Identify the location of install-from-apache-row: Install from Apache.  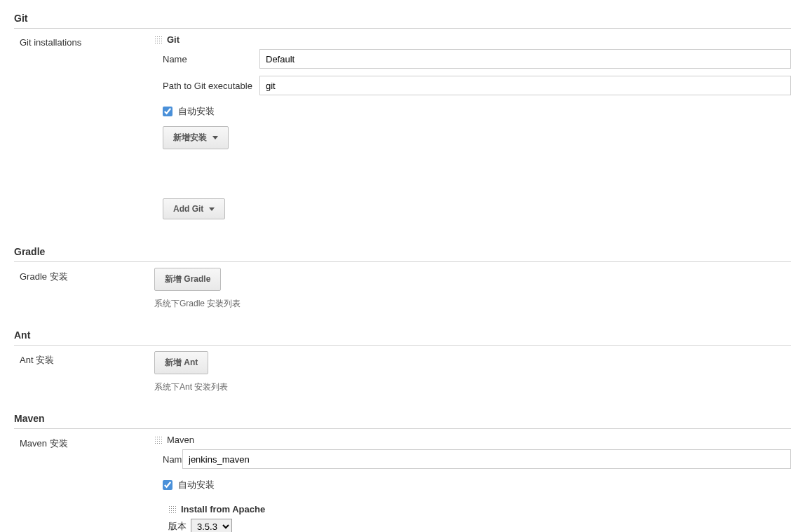
(480, 509).